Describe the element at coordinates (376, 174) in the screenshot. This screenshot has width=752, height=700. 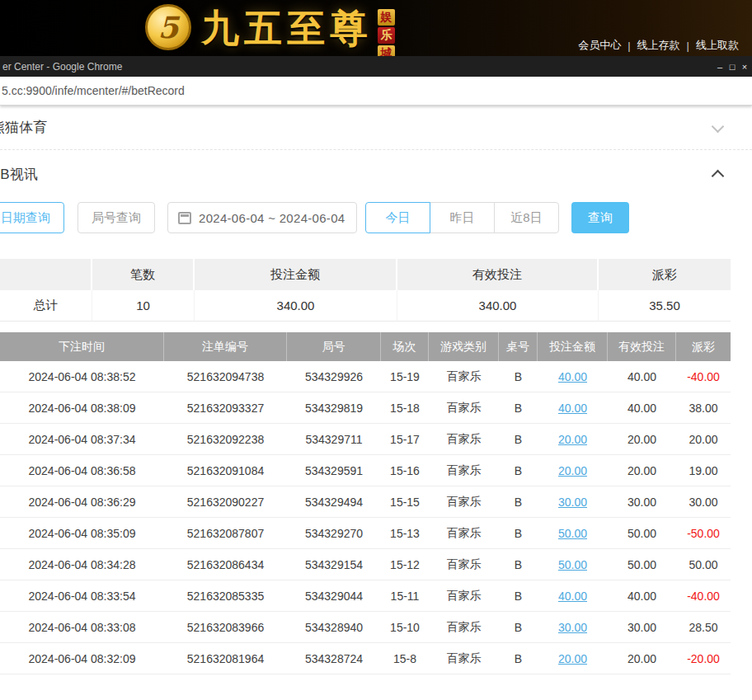
I see `section-bb-video: BB视讯` at that location.